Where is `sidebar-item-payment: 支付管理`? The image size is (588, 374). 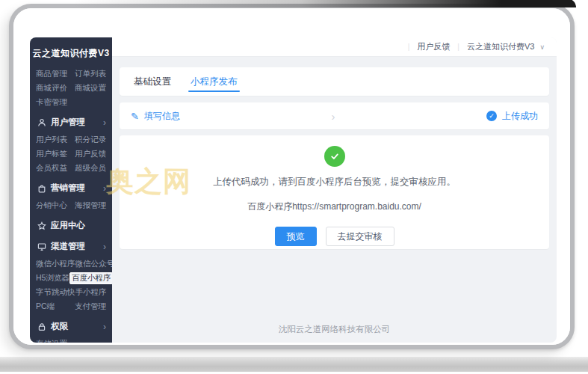
sidebar-item-payment: 支付管理 is located at coordinates (90, 307).